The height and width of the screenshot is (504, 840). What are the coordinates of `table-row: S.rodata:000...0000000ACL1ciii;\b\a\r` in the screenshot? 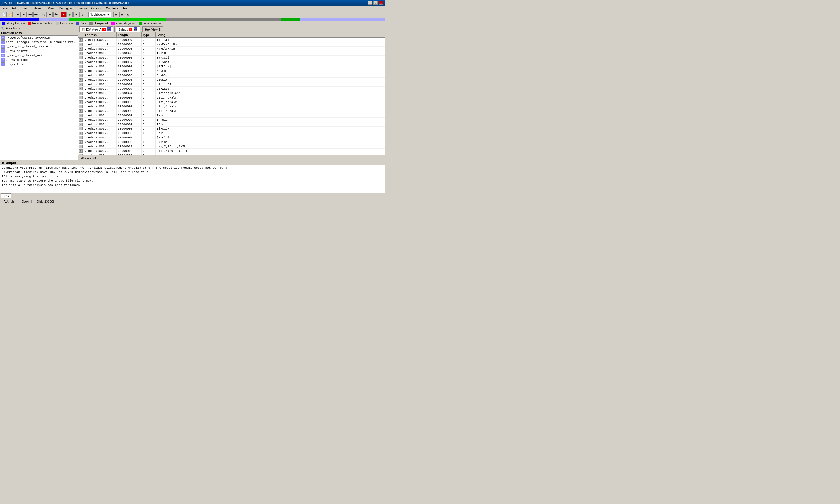 It's located at (232, 93).